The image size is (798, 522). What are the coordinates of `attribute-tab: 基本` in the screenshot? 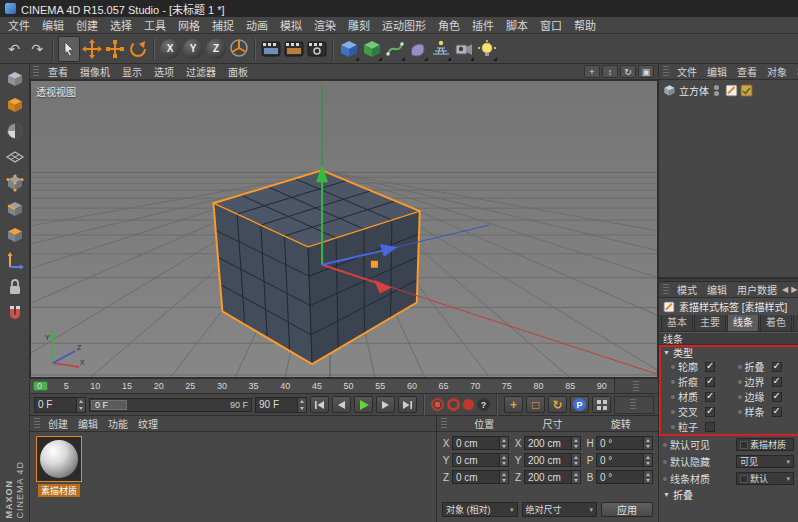 It's located at (677, 323).